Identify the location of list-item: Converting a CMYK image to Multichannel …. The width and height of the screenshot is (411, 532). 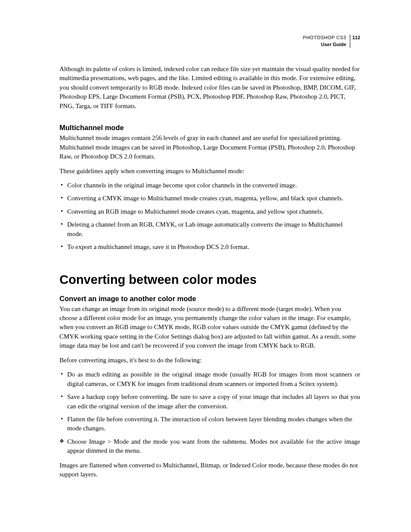
(210, 198).